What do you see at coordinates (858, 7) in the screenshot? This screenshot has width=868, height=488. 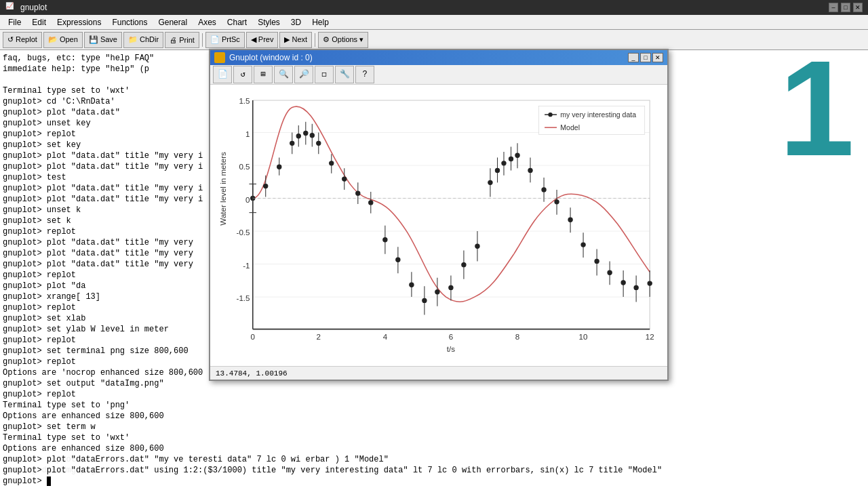 I see `close-btn: ✕` at bounding box center [858, 7].